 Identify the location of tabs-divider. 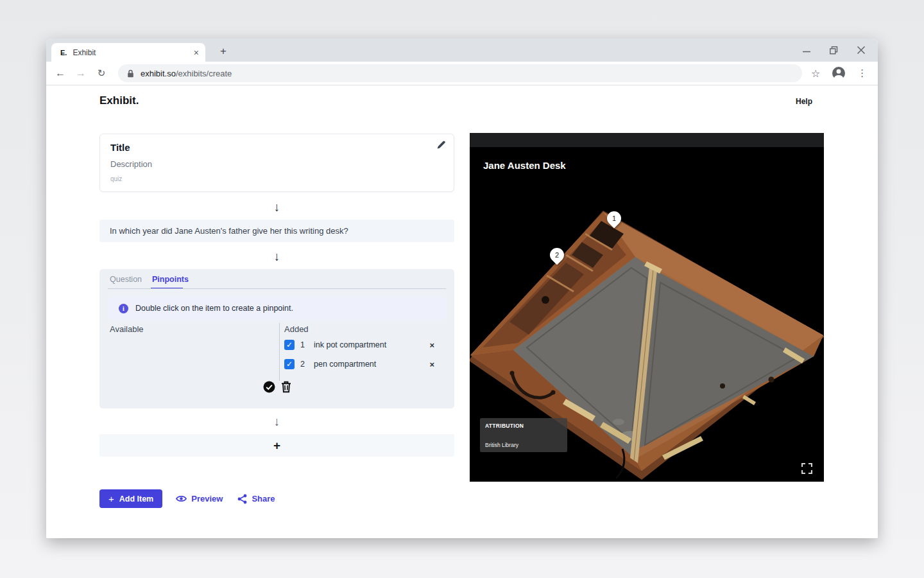
(277, 289).